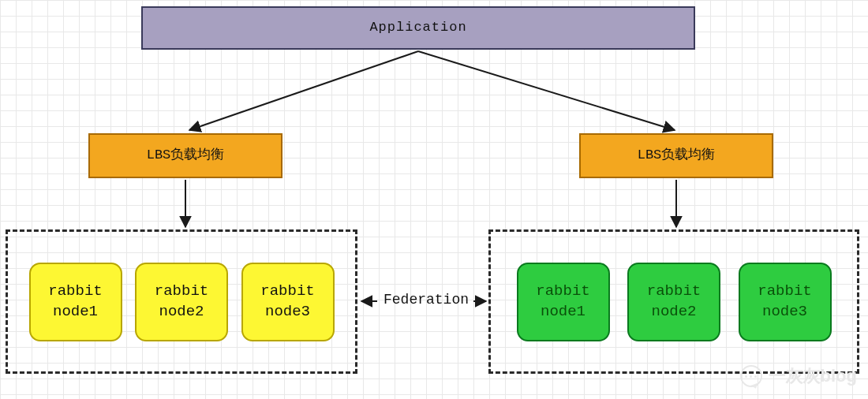 Image resolution: width=868 pixels, height=399 pixels. Describe the element at coordinates (546, 91) in the screenshot. I see `edge-app-to-lbs-right` at that location.